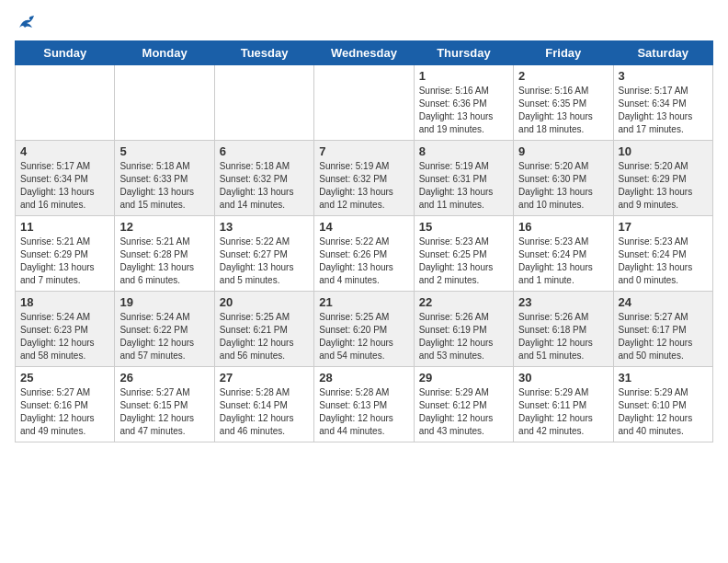 Image resolution: width=728 pixels, height=563 pixels. I want to click on calendar-cell: 5Sunrise: 5:18 AM Sunset: 6:33 PM Daylig…, so click(165, 178).